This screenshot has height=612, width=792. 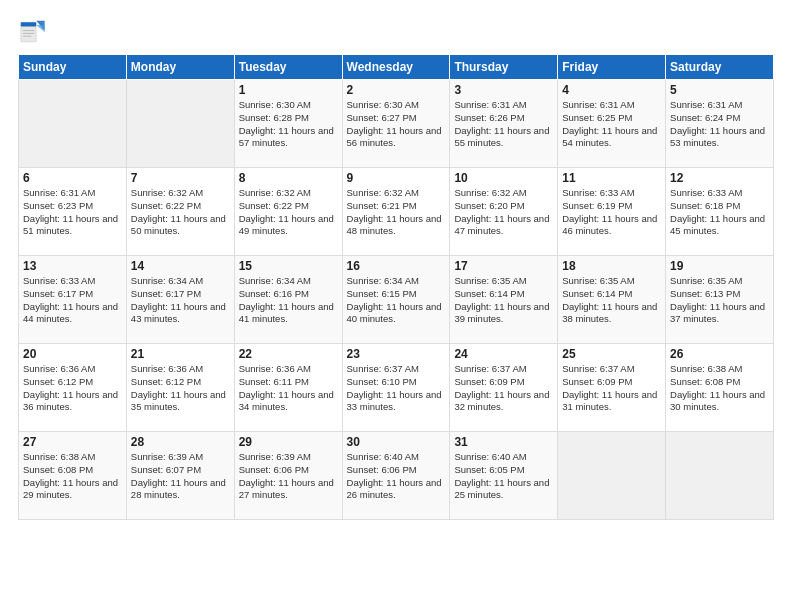 What do you see at coordinates (180, 476) in the screenshot?
I see `cell-text: Sunrise: 6:39 AMSunset: 6:07 PMDaylight:…` at bounding box center [180, 476].